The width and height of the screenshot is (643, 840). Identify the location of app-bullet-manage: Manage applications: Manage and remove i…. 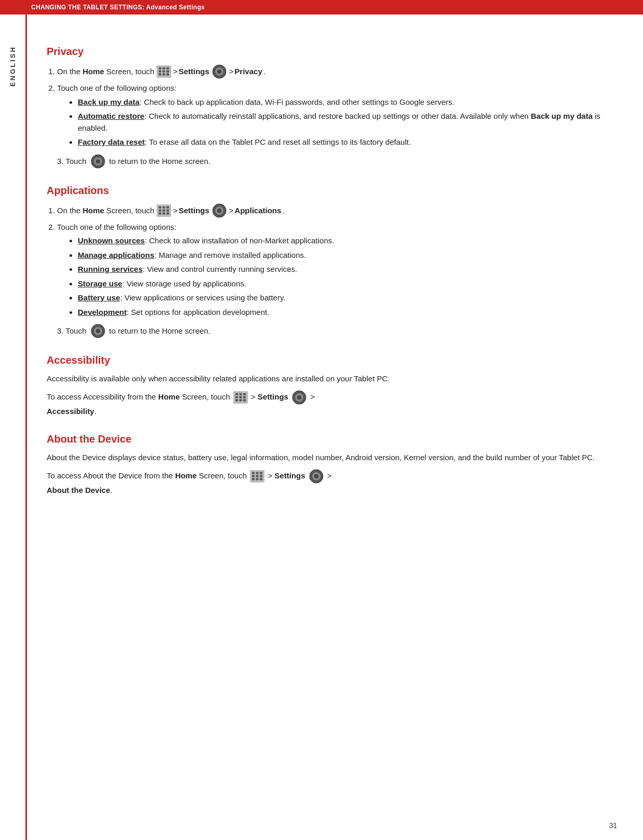
(340, 255).